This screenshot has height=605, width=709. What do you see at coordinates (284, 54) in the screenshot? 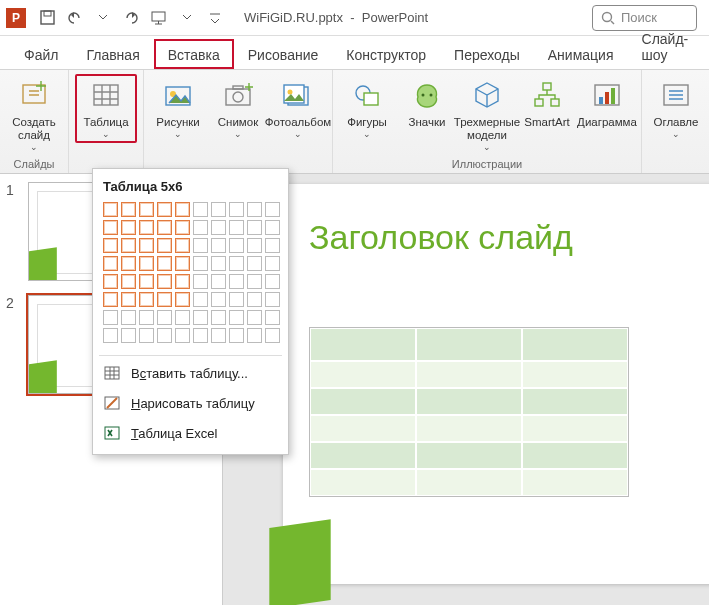
I see `tab-рисование: Рисование` at bounding box center [284, 54].